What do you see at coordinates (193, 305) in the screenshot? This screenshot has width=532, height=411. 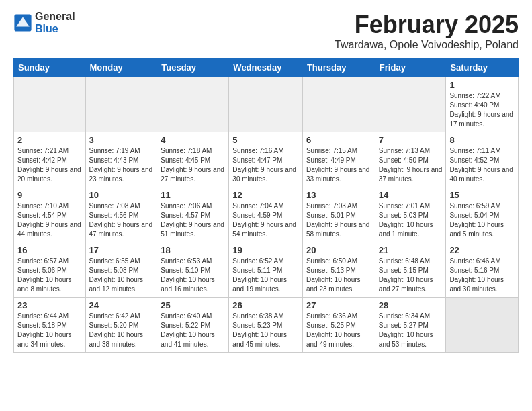 I see `day-number: 25` at bounding box center [193, 305].